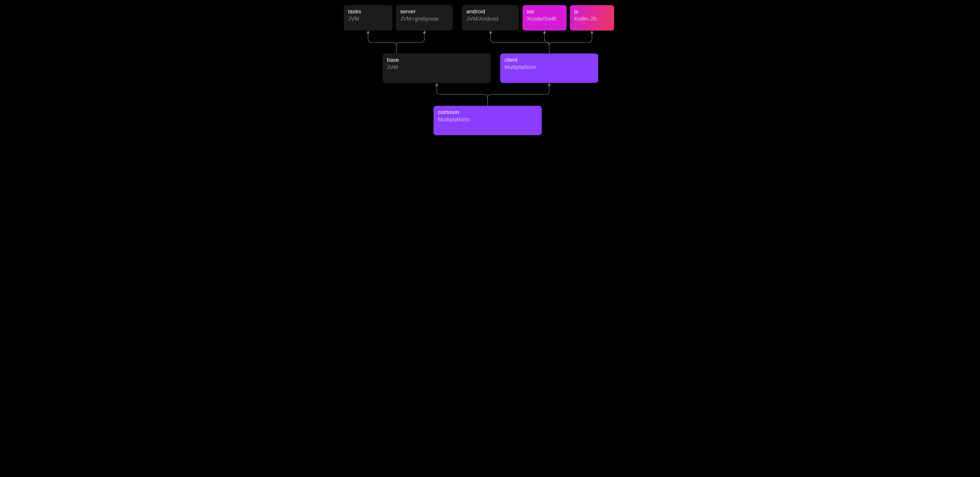  I want to click on node-title: tasks, so click(368, 11).